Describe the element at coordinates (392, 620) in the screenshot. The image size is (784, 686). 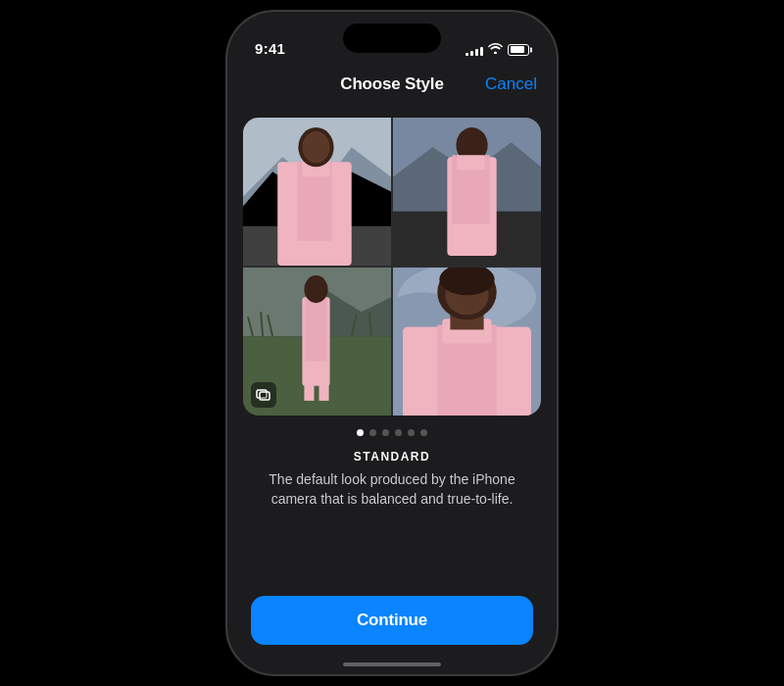
I see `continue-button: Continue` at that location.